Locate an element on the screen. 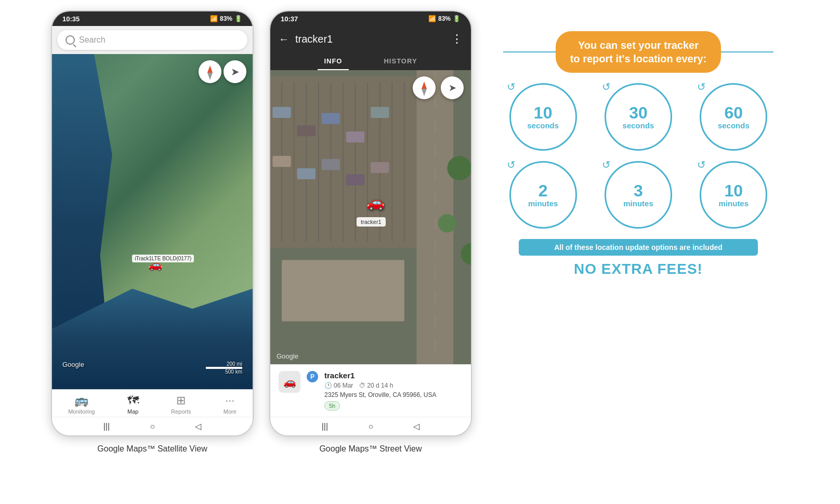 The height and width of the screenshot is (504, 840). phone2-caption: Google Maps™ Street View is located at coordinates (370, 449).